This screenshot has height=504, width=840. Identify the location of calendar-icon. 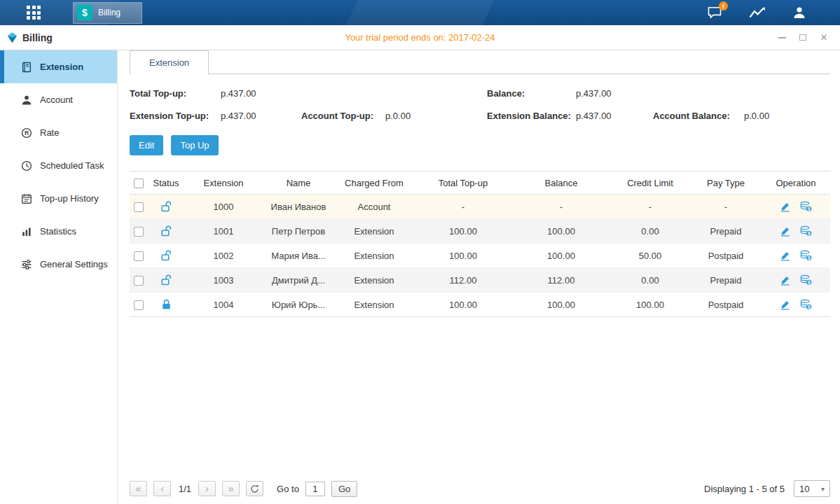
(27, 199).